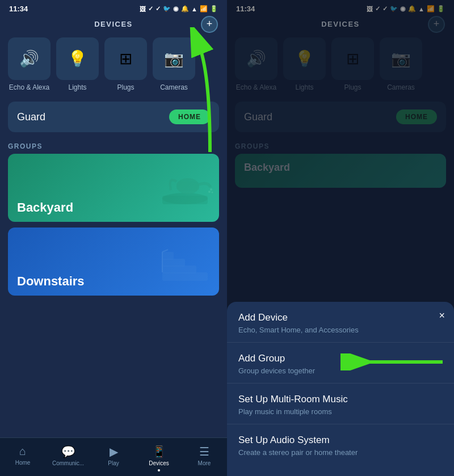  Describe the element at coordinates (209, 24) in the screenshot. I see `add-button-left: +` at that location.